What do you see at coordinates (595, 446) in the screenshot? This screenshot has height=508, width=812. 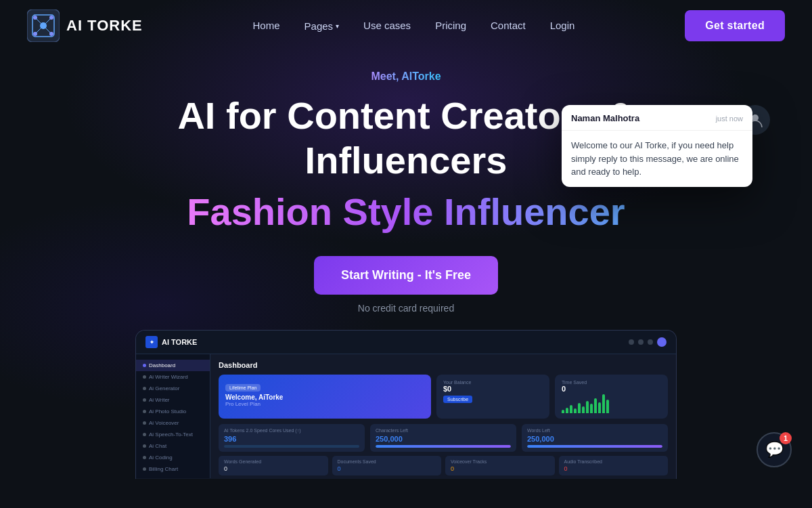 I see `words-left-bar` at bounding box center [595, 446].